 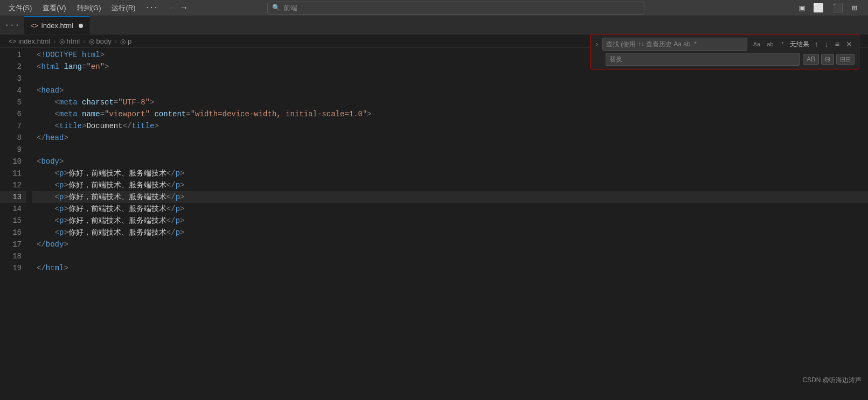 What do you see at coordinates (756, 44) in the screenshot?
I see `find-case-sensitive-btn: Aa` at bounding box center [756, 44].